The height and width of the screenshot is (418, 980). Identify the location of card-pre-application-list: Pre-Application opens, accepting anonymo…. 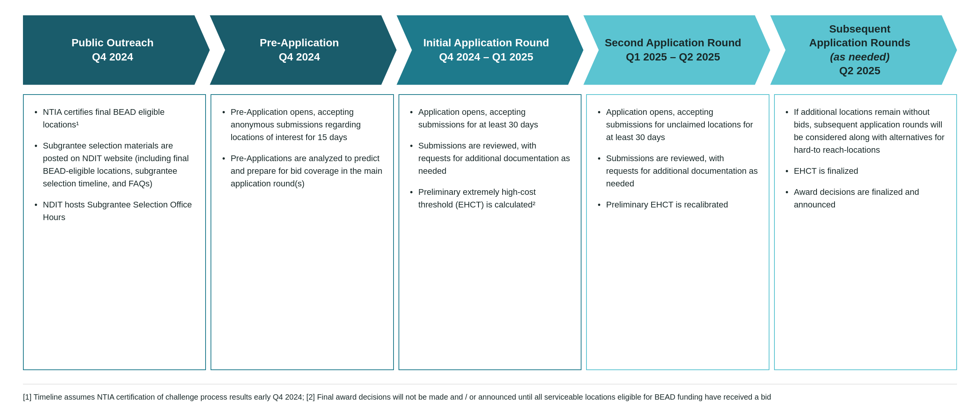
(302, 148).